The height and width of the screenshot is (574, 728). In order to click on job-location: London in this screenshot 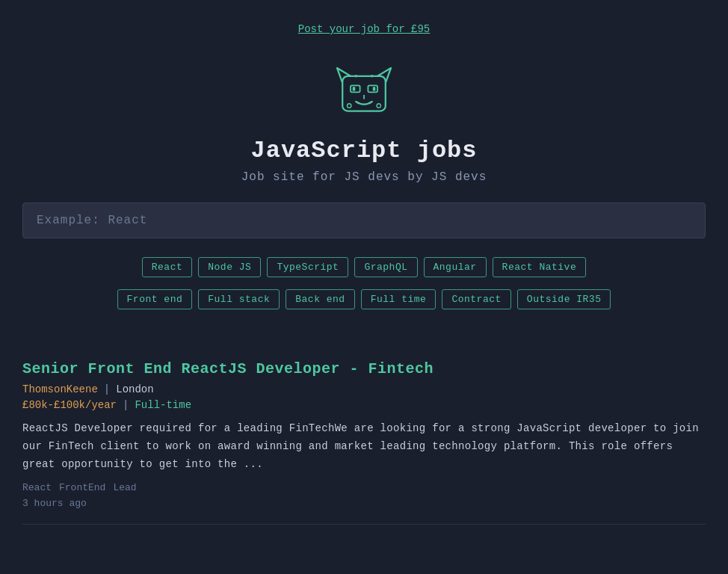, I will do `click(135, 389)`.